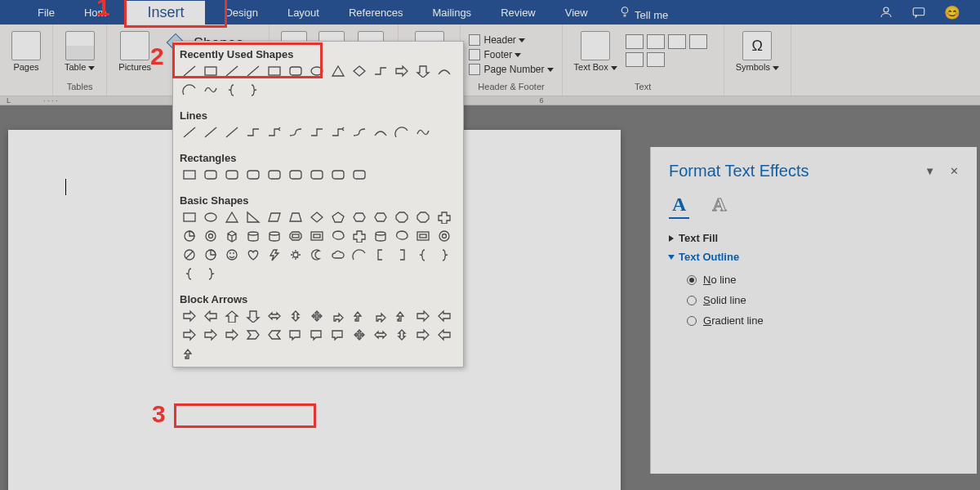 This screenshot has height=490, width=980. What do you see at coordinates (952, 13) in the screenshot?
I see `emoji-icon: 😊` at bounding box center [952, 13].